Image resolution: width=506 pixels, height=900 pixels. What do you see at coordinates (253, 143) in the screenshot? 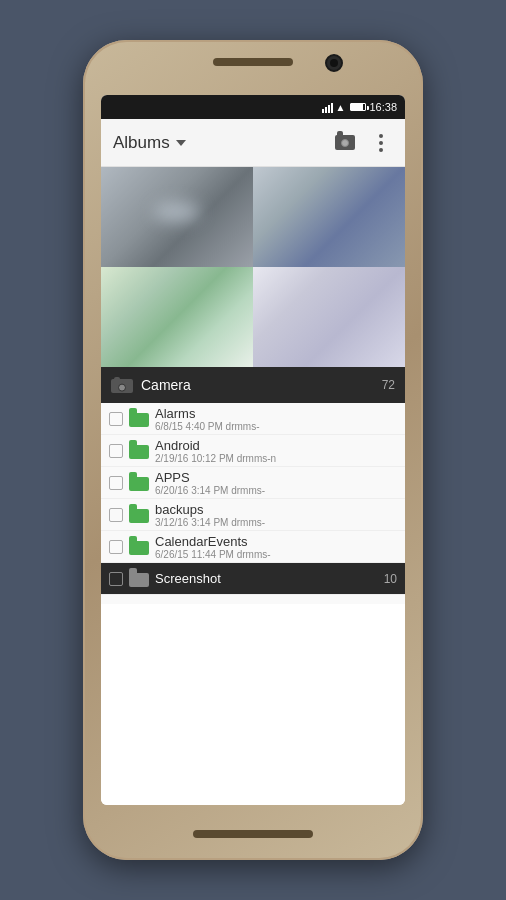
I see `app-bar: Albums` at bounding box center [253, 143].